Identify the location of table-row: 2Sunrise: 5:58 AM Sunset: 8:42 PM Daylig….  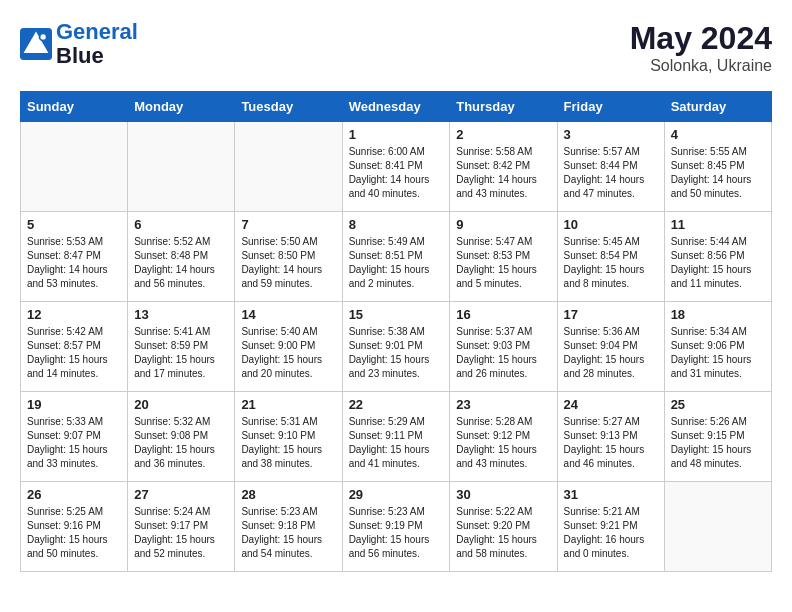
(504, 167).